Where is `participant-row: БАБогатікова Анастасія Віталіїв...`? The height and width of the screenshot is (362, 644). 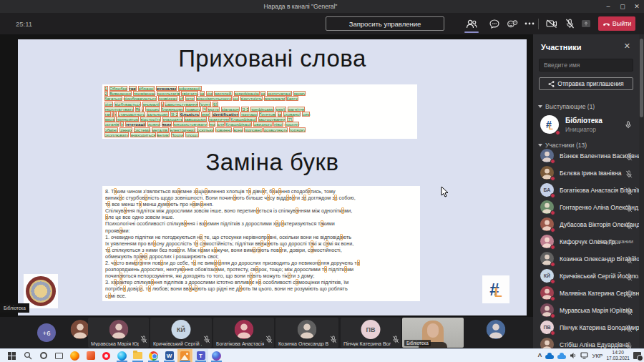
participant-row: БАБогатікова Анастасія Віталіїв... is located at coordinates (586, 190).